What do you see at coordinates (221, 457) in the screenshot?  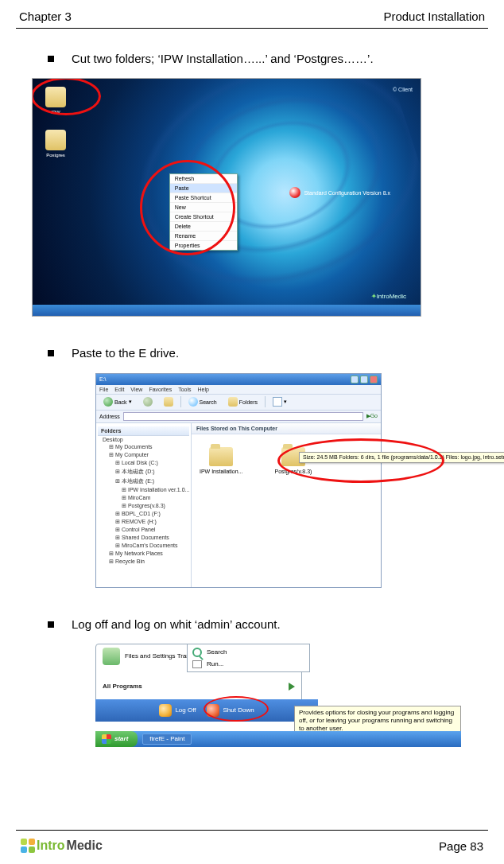 I see `folder-icon` at bounding box center [221, 457].